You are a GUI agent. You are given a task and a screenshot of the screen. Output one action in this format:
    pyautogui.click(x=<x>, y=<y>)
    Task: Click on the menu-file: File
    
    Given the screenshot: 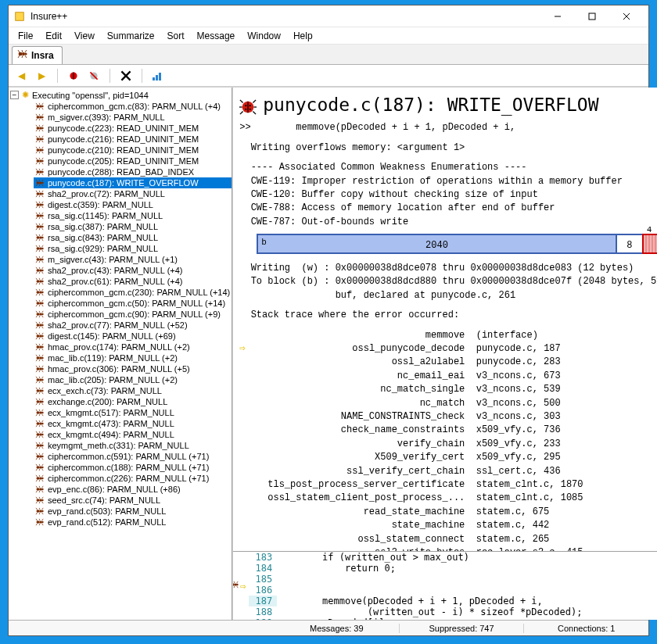 What is the action you would take?
    pyautogui.click(x=25, y=36)
    